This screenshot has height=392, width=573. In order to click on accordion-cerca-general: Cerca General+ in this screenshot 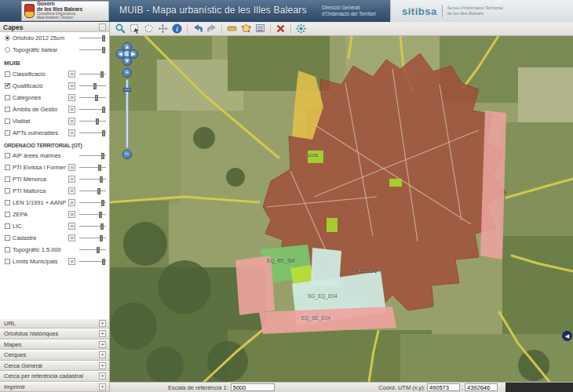, I will do `click(55, 366)`.